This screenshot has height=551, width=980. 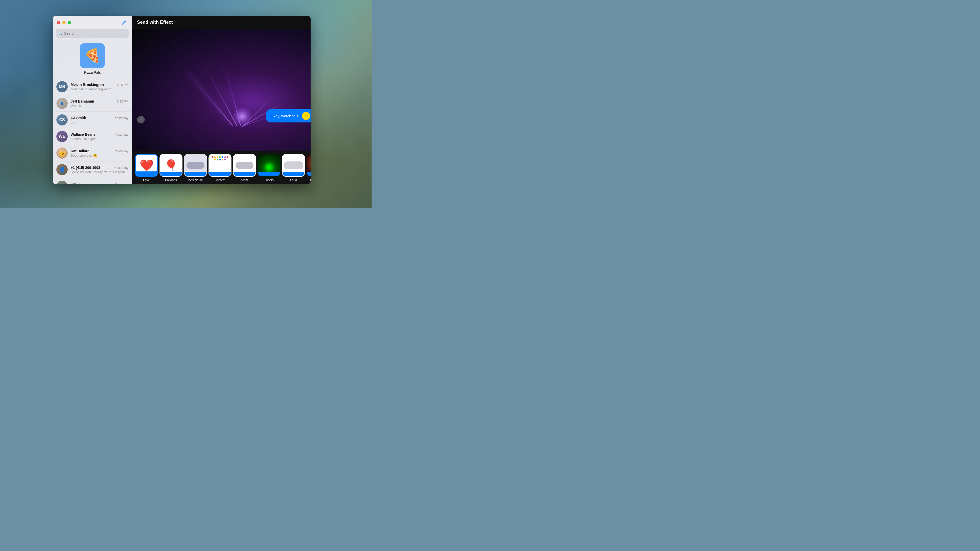 What do you see at coordinates (171, 174) in the screenshot?
I see `balloons-bar` at bounding box center [171, 174].